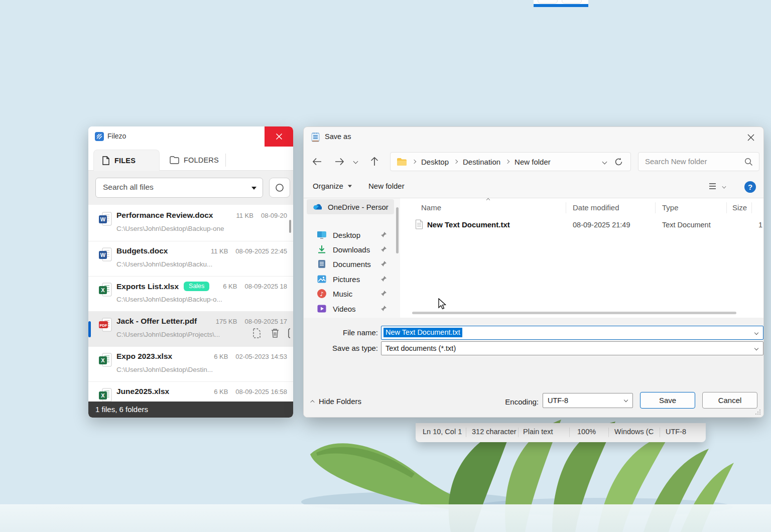 Image resolution: width=771 pixels, height=532 pixels. What do you see at coordinates (191, 364) in the screenshot?
I see `file-row: X Expo 2023.xlsx 6 KB 02-05-2023 14:53 C…` at bounding box center [191, 364].